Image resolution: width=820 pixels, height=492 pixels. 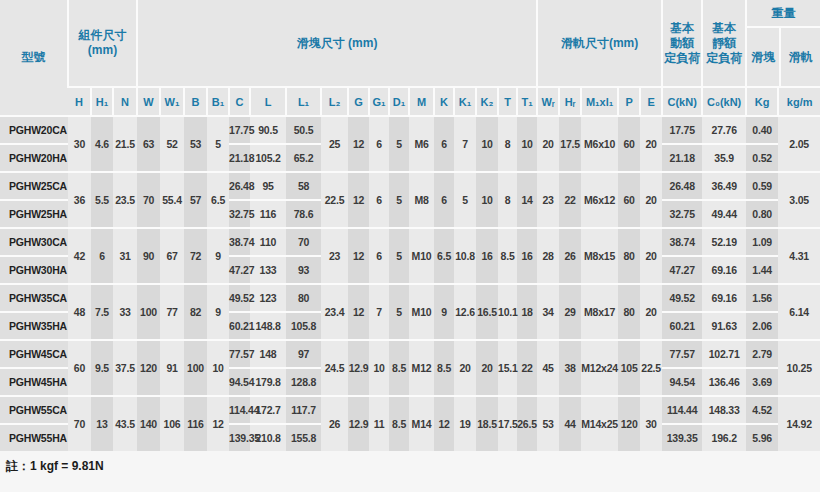 What do you see at coordinates (465, 102) in the screenshot?
I see `col-header: K₁` at bounding box center [465, 102].